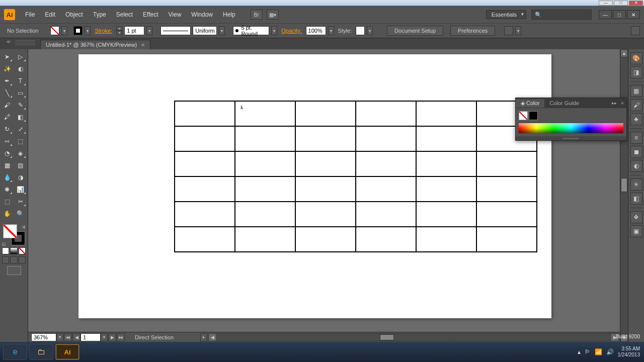  What do you see at coordinates (588, 352) in the screenshot?
I see `tray-action-center-icon: 🏳` at bounding box center [588, 352].